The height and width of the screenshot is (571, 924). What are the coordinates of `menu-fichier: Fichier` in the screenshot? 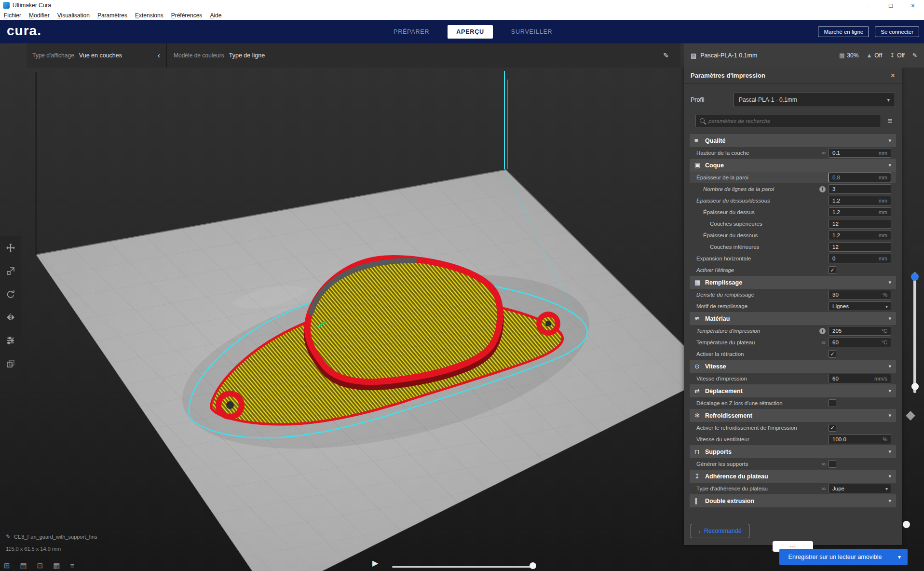 It's located at (13, 15).